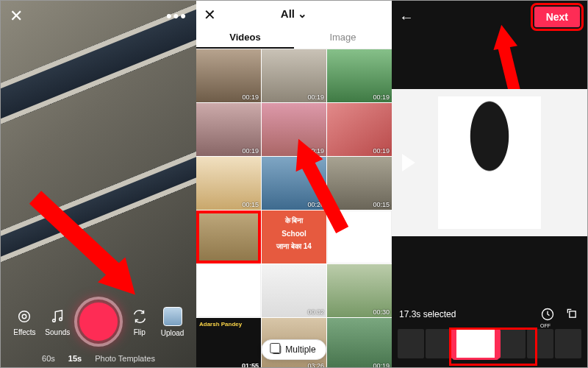 This screenshot has width=588, height=368. What do you see at coordinates (140, 316) in the screenshot?
I see `flip-icon` at bounding box center [140, 316].